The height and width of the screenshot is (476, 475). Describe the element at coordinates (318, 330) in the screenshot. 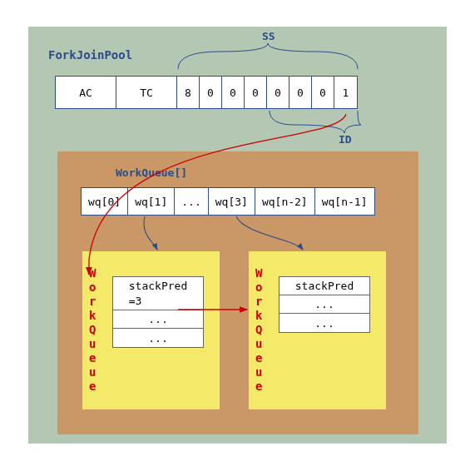

I see `workqueue-detail-right: WorkQueue stackPred ... ...` at that location.